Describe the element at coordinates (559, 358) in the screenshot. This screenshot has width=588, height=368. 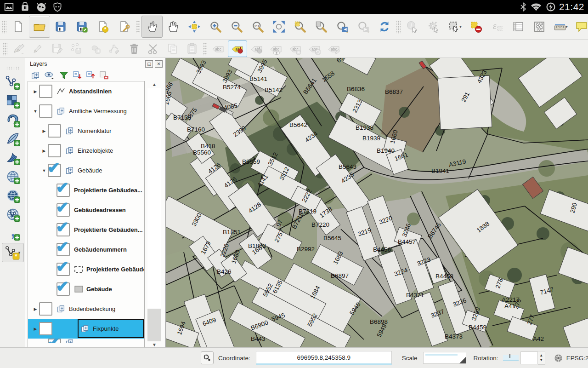
I see `crs-status-icon` at that location.